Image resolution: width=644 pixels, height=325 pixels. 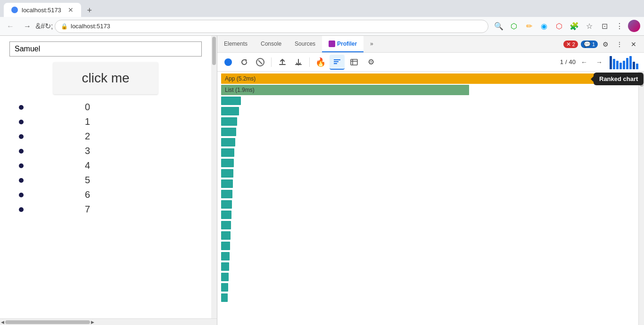 What do you see at coordinates (599, 62) in the screenshot?
I see `next-page-button: →` at bounding box center [599, 62].